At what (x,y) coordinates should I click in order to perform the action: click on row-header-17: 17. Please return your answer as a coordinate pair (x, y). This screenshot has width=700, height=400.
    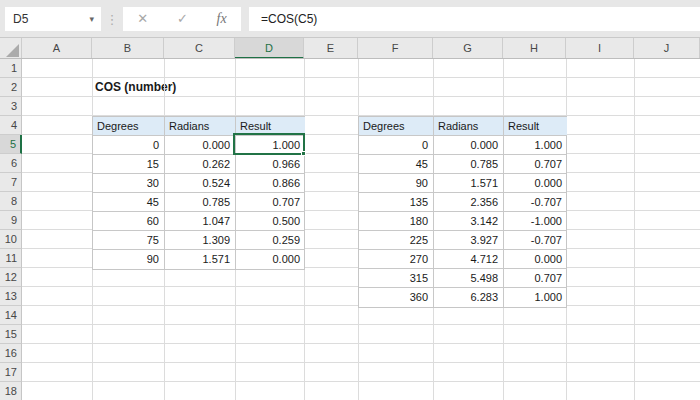
    Looking at the image, I should click on (11, 372).